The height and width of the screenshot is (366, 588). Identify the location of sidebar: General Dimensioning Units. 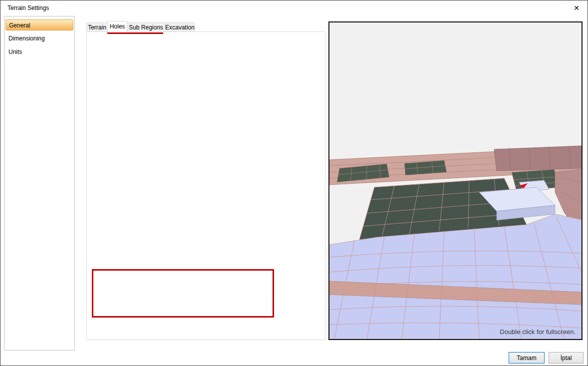
(39, 183).